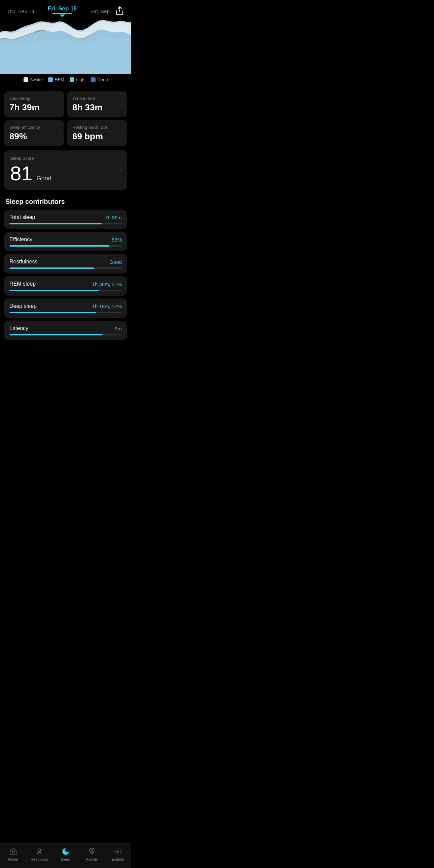  Describe the element at coordinates (65, 219) in the screenshot. I see `contributor-total-sleep: Total sleep 7h 39m` at that location.